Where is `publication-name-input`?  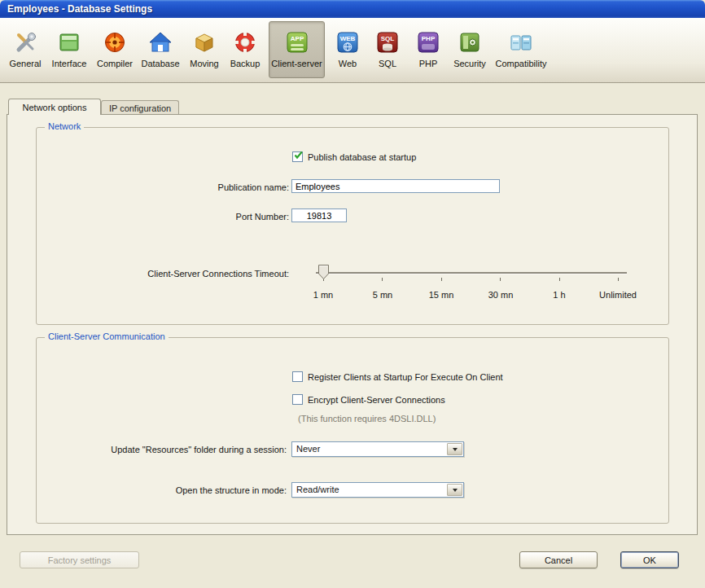 publication-name-input is located at coordinates (396, 186).